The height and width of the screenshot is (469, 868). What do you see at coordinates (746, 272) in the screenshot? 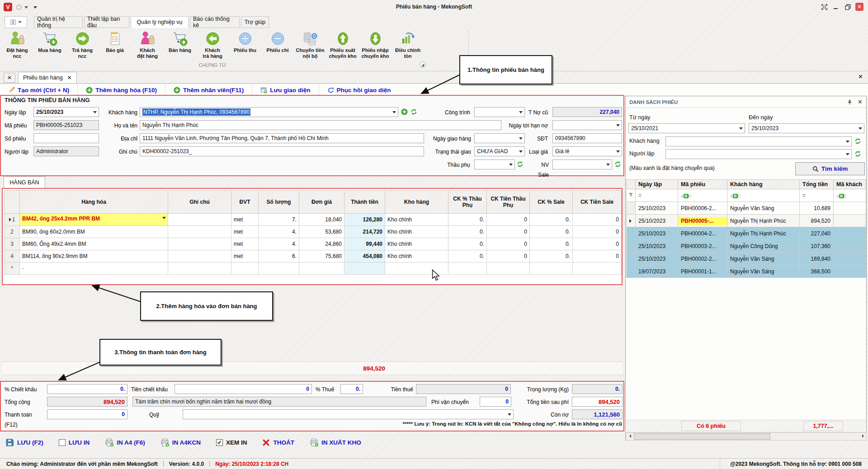
I see `list-item: 19/07/2023PBH00001-1...Nguyễn Văn Sáng36…` at bounding box center [746, 272].